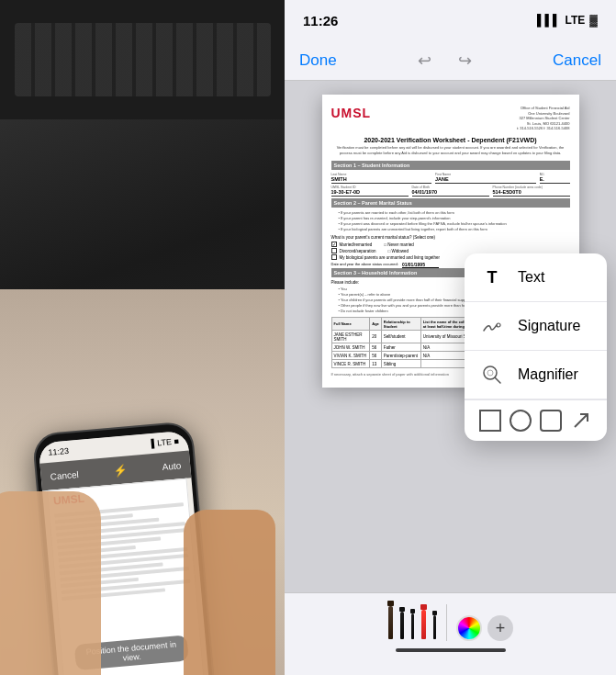 This screenshot has height=675, width=616. I want to click on mi-field: M.I. E., so click(554, 178).